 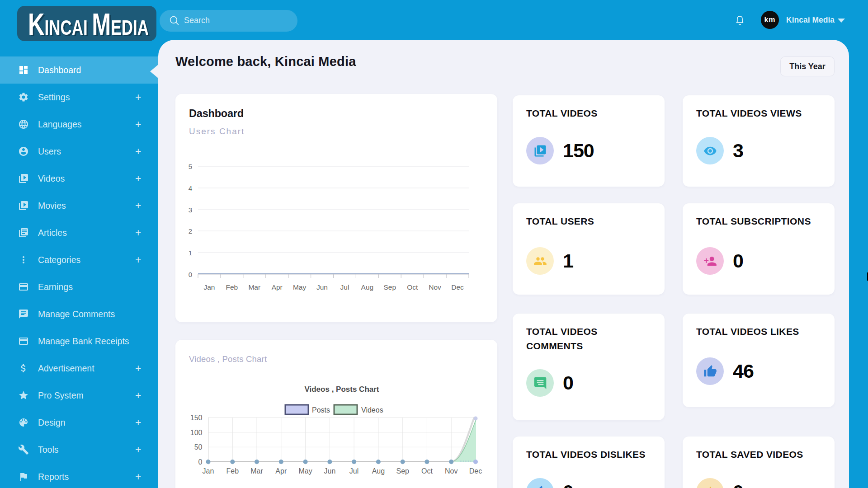 I want to click on svg-text: 5, so click(x=190, y=166).